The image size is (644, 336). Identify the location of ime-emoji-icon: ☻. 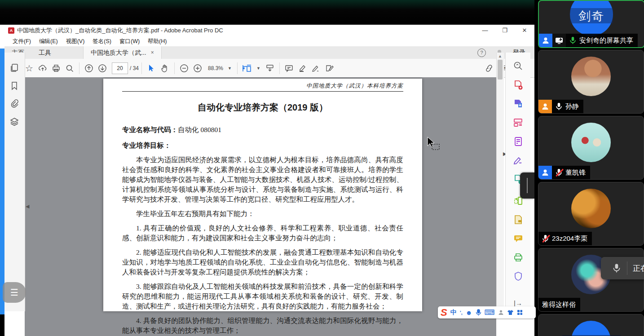
(469, 313).